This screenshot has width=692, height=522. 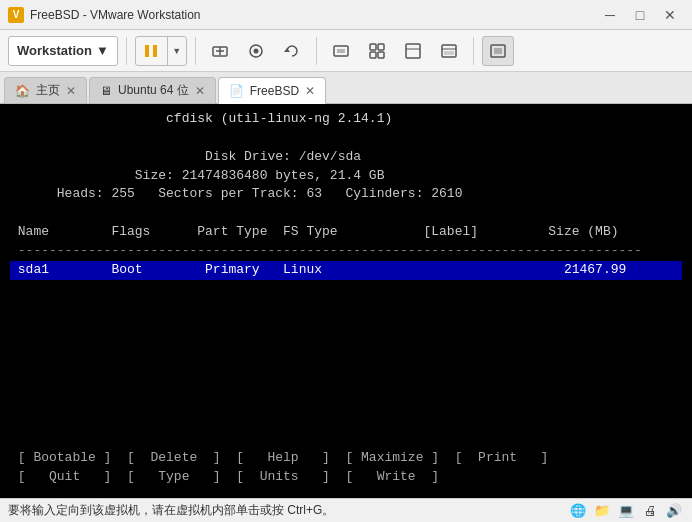 What do you see at coordinates (346, 252) in the screenshot?
I see `terminal-line: ----------------------------------------…` at bounding box center [346, 252].